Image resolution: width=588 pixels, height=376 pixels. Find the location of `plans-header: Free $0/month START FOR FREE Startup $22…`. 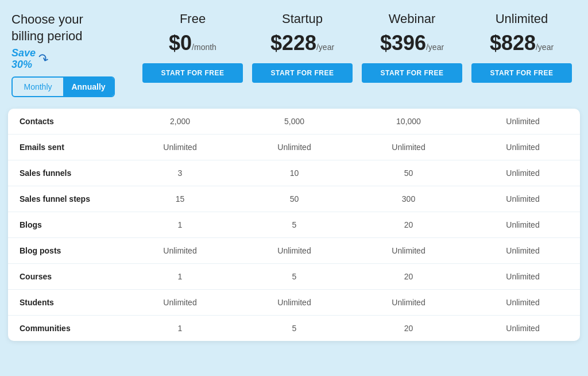

plans-header: Free $0/month START FOR FREE Startup $22… is located at coordinates (357, 47).